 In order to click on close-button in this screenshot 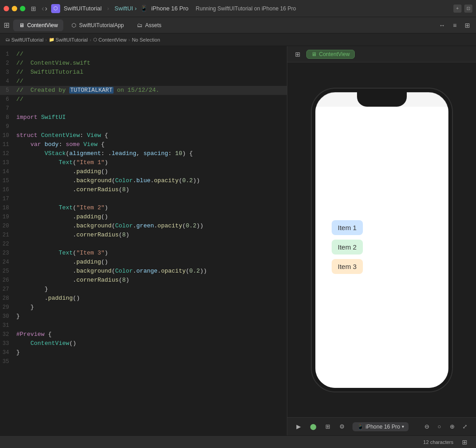, I will do `click(6, 9)`.